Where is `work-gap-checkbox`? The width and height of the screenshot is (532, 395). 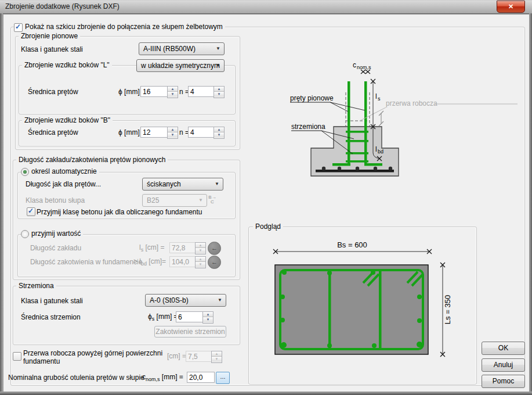
work-gap-checkbox is located at coordinates (17, 357).